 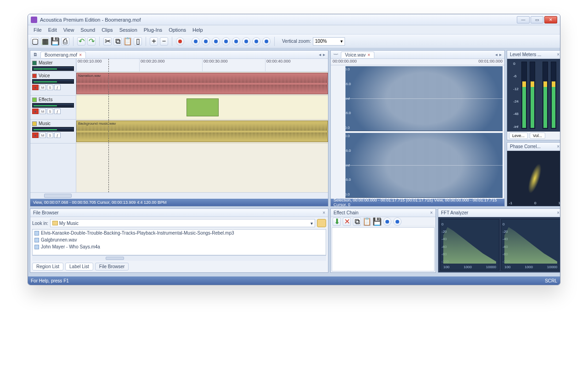 What do you see at coordinates (69, 30) in the screenshot?
I see `menu-view: View` at bounding box center [69, 30].